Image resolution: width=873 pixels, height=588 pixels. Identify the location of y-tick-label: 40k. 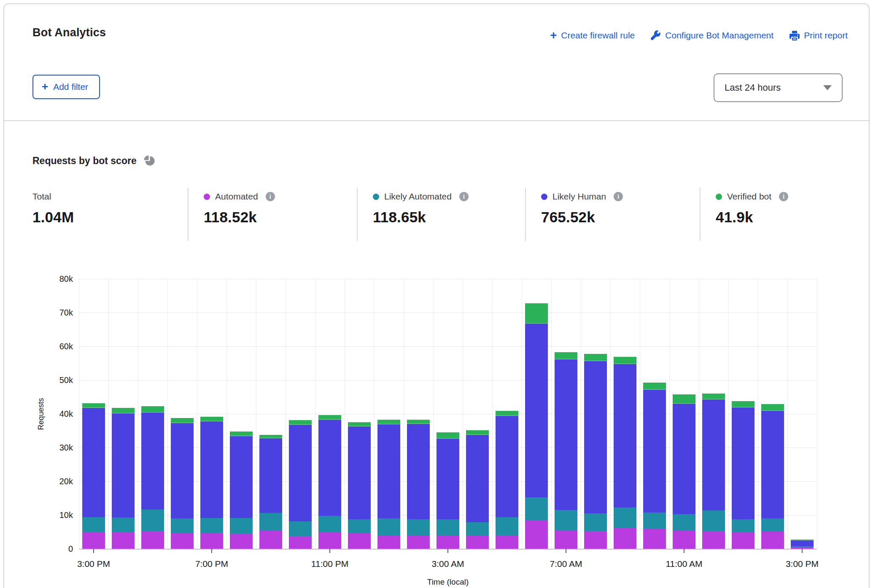
(59, 414).